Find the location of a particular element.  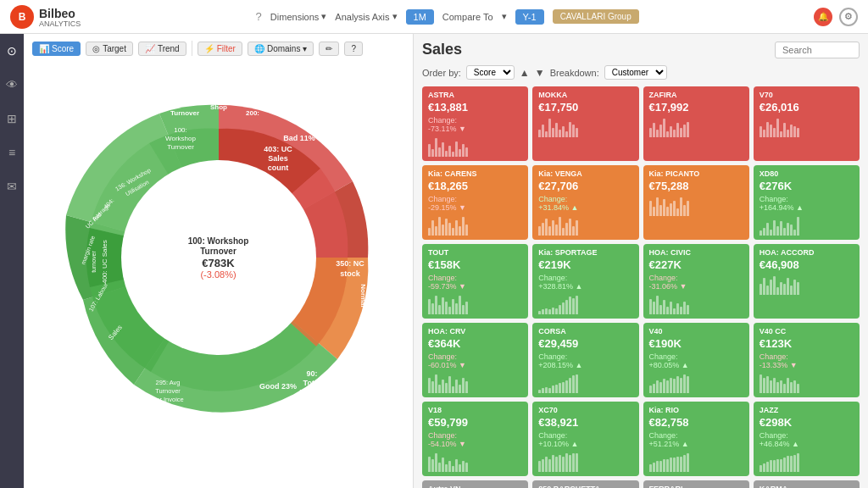

card-name: Kia: CARENS is located at coordinates (475, 174).